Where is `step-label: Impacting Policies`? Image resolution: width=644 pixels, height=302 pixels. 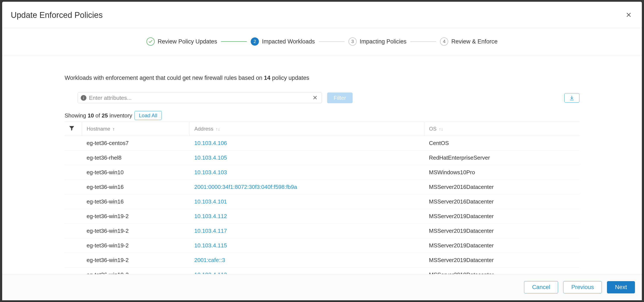 step-label: Impacting Policies is located at coordinates (383, 41).